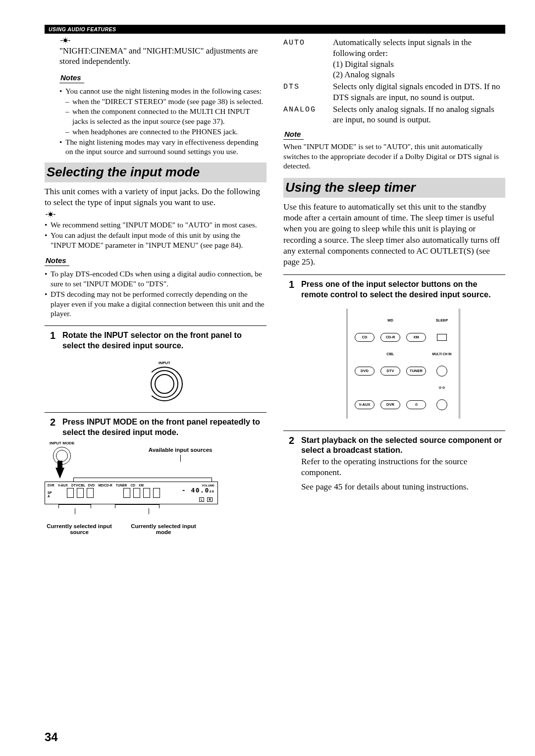  I want to click on notes-list-2: •To play DTS-encoded CDs when using a di…, so click(156, 294).